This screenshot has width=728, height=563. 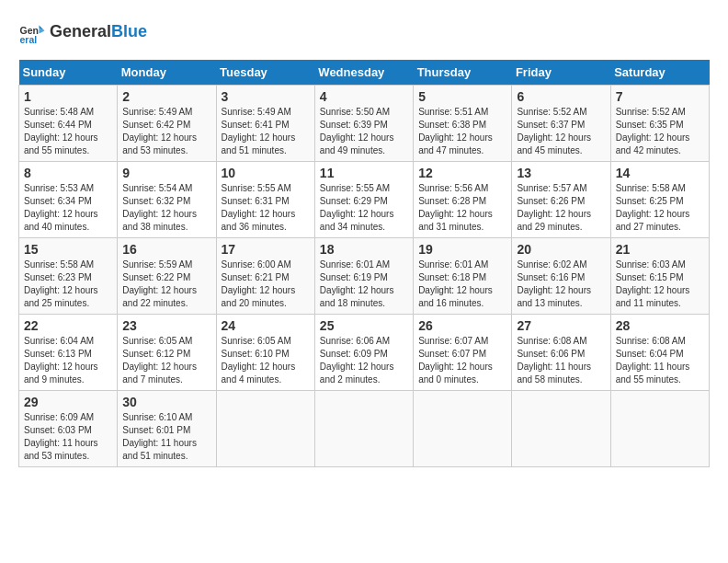 What do you see at coordinates (561, 173) in the screenshot?
I see `day-number: 13` at bounding box center [561, 173].